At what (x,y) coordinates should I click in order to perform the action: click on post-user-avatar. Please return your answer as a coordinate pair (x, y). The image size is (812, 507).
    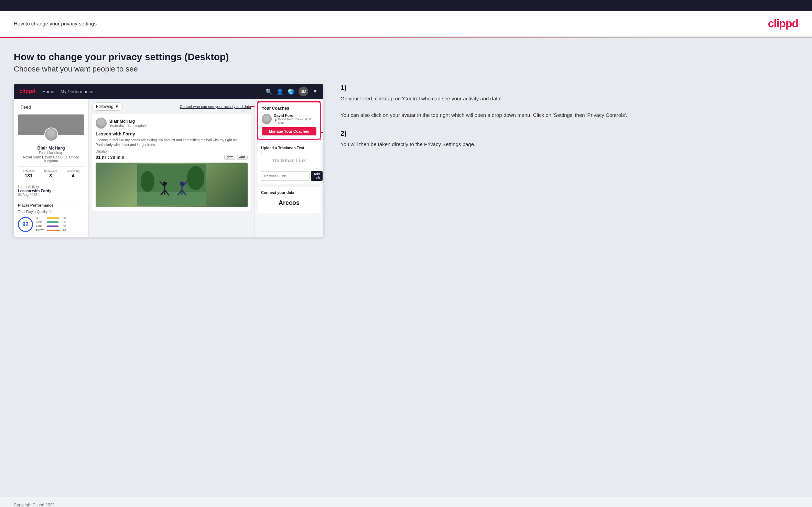
    Looking at the image, I should click on (101, 123).